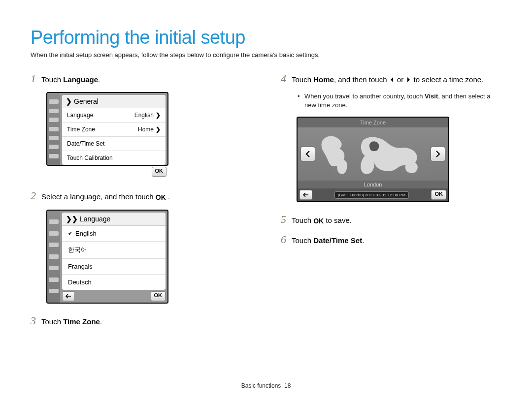 The image size is (532, 401). I want to click on step-1: 1 Touch Language., so click(141, 79).